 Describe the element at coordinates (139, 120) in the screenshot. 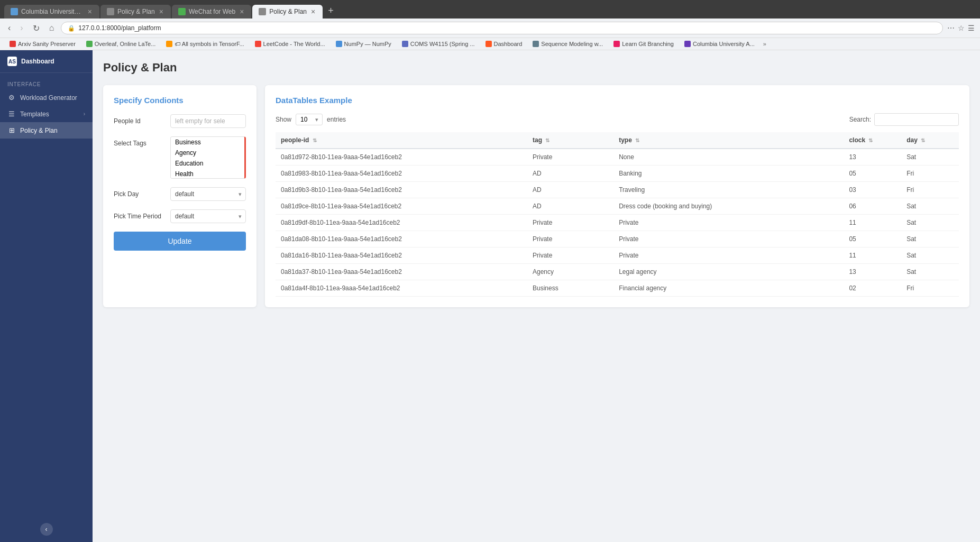

I see `people-id-label: People Id` at that location.